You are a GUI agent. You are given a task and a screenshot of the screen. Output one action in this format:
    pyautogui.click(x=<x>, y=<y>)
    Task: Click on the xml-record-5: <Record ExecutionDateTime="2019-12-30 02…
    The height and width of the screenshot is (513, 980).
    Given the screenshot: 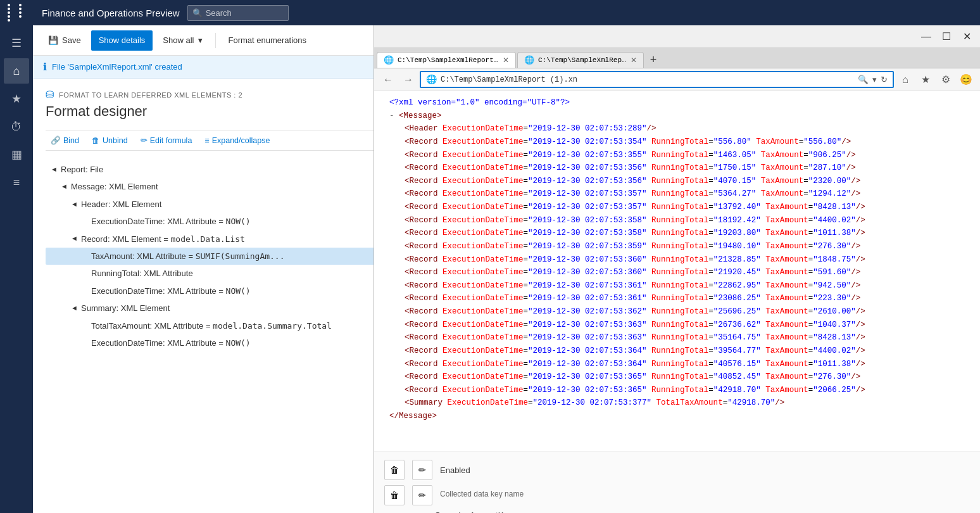 What is the action you would take?
    pyautogui.click(x=677, y=194)
    